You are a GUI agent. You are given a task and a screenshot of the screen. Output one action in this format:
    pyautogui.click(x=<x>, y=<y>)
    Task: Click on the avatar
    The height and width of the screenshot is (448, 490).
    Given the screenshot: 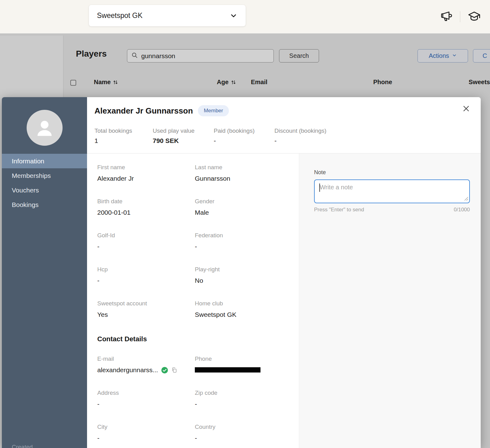 What is the action you would take?
    pyautogui.click(x=45, y=128)
    